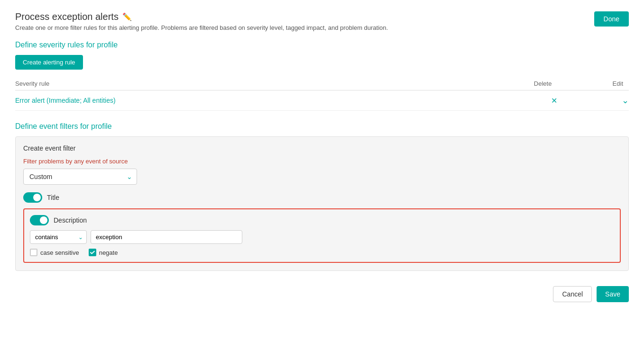  What do you see at coordinates (39, 220) in the screenshot?
I see `description-toggle` at bounding box center [39, 220].